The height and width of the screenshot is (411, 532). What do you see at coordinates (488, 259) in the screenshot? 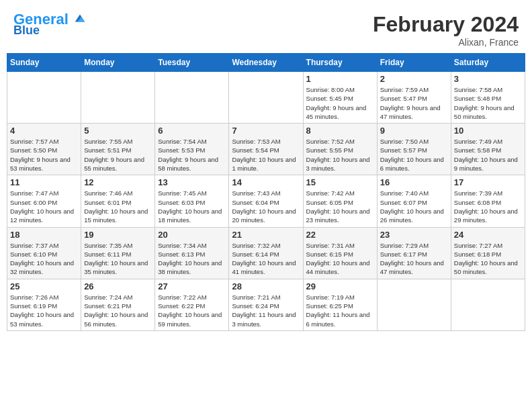
I see `day-info: Sunrise: 7:27 AMSunset: 6:18 PMDaylight:…` at bounding box center [488, 259].